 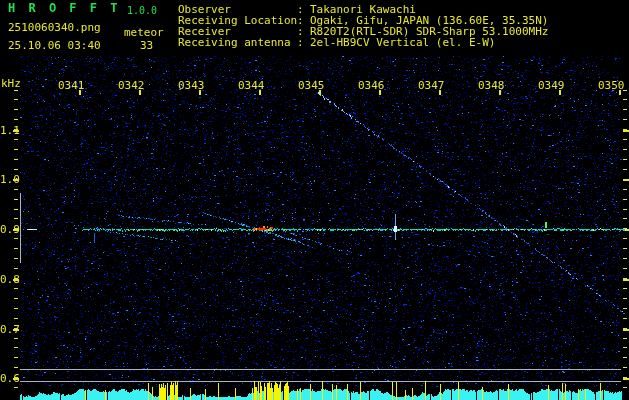 What do you see at coordinates (314, 28) in the screenshot?
I see `header: H R O F F T 1.0.0 2510060340.png meteor …` at bounding box center [314, 28].